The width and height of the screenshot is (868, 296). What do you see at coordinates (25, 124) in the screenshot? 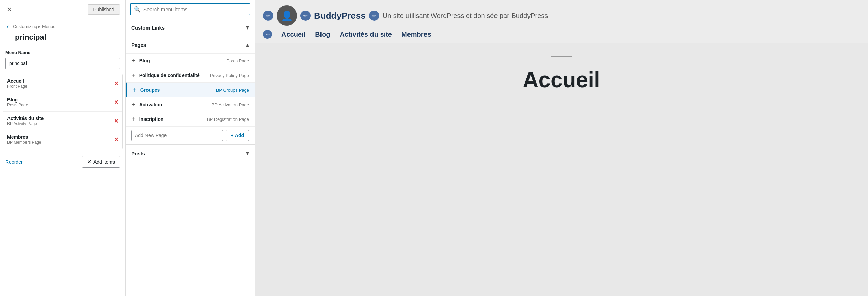
I see `menu-item-type: BP Activity Page` at bounding box center [25, 124].